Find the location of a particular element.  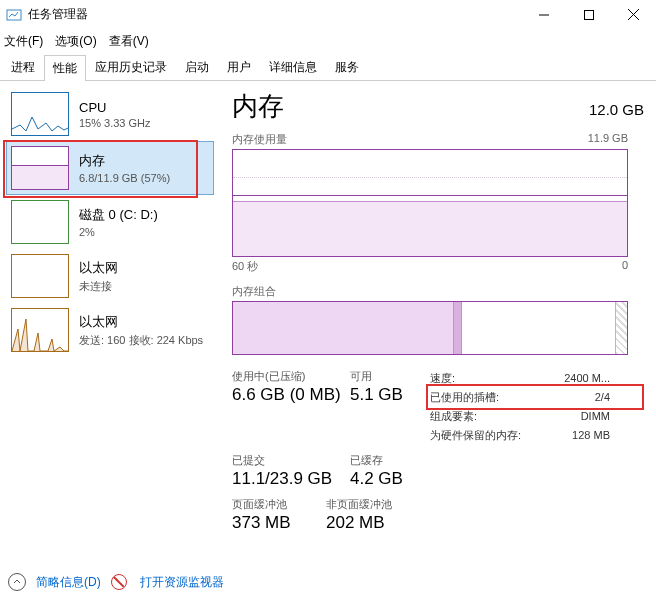

speed-value: 2400 M... is located at coordinates (587, 378).